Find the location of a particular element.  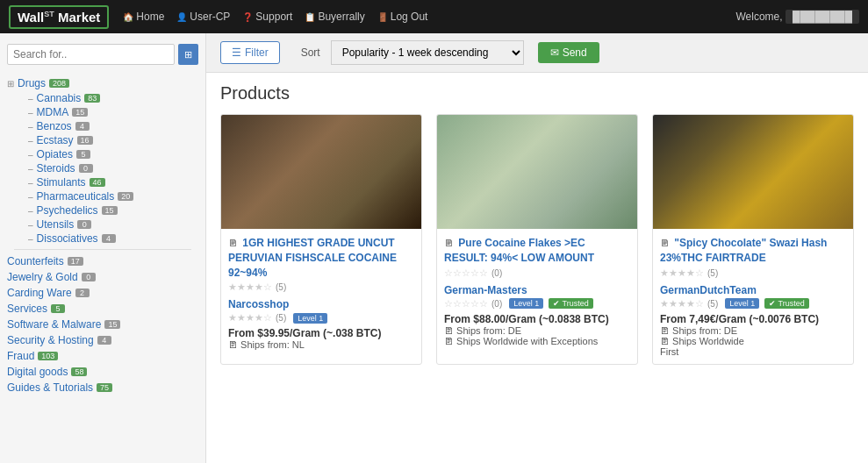

subcat-ecstasy-badge: 16 is located at coordinates (85, 140).